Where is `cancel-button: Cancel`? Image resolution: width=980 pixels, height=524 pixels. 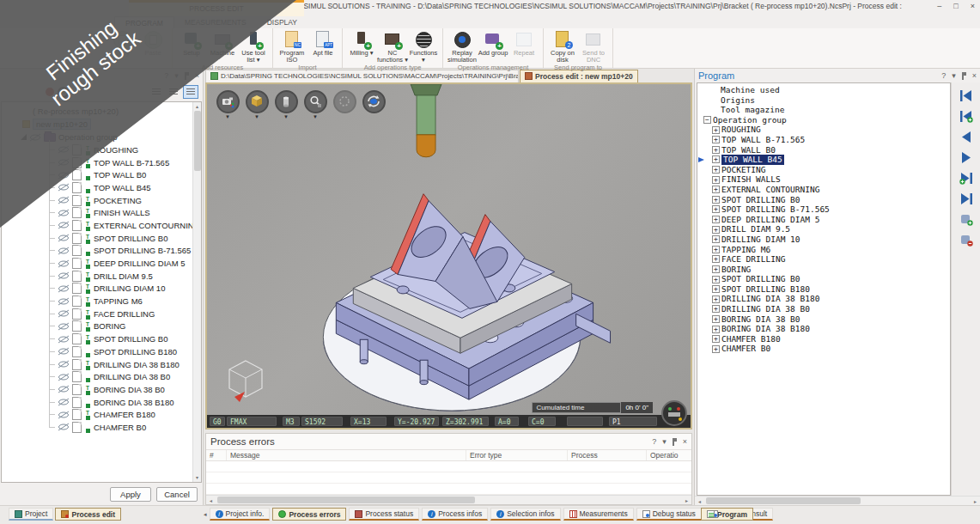
cancel-button: Cancel is located at coordinates (177, 495).